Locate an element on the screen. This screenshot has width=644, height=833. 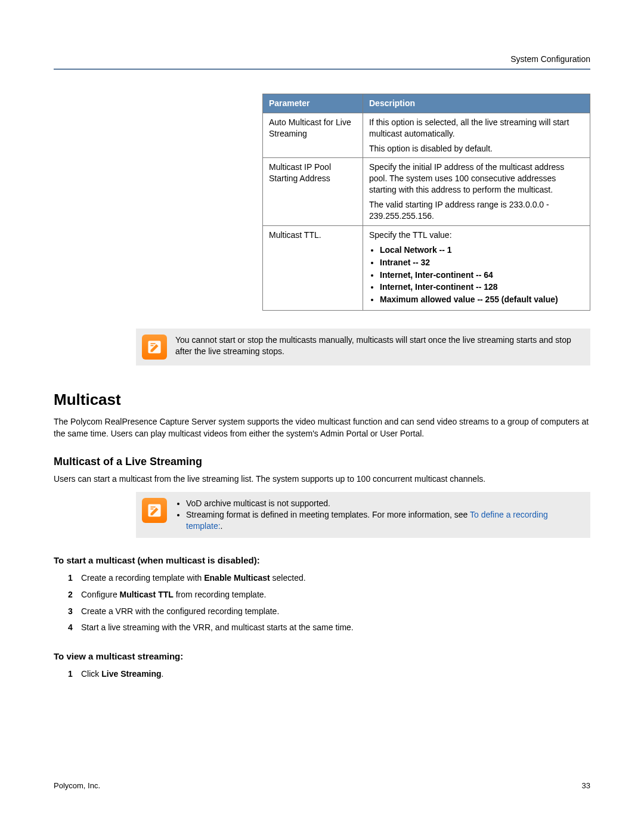
text-span: Configure is located at coordinates (100, 594).